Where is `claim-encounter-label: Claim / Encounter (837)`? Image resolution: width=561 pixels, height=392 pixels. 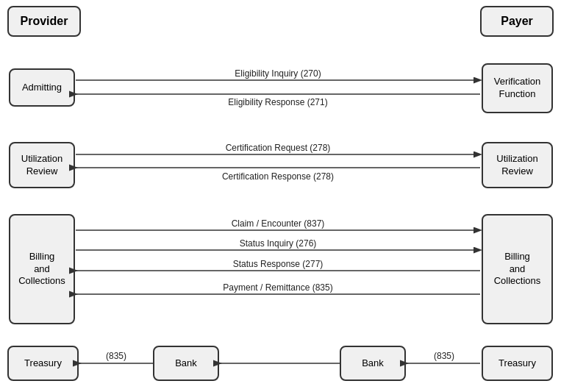
claim-encounter-label: Claim / Encounter (837) is located at coordinates (278, 224).